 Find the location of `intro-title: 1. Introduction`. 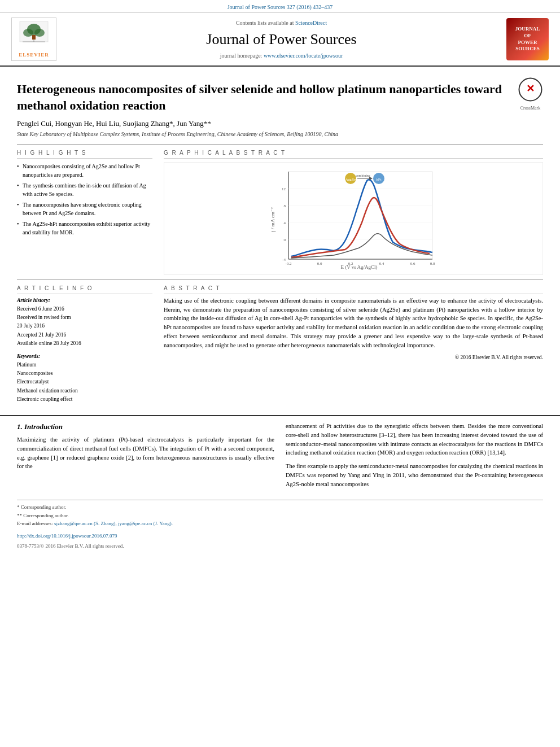

intro-title: 1. Introduction is located at coordinates (146, 427).